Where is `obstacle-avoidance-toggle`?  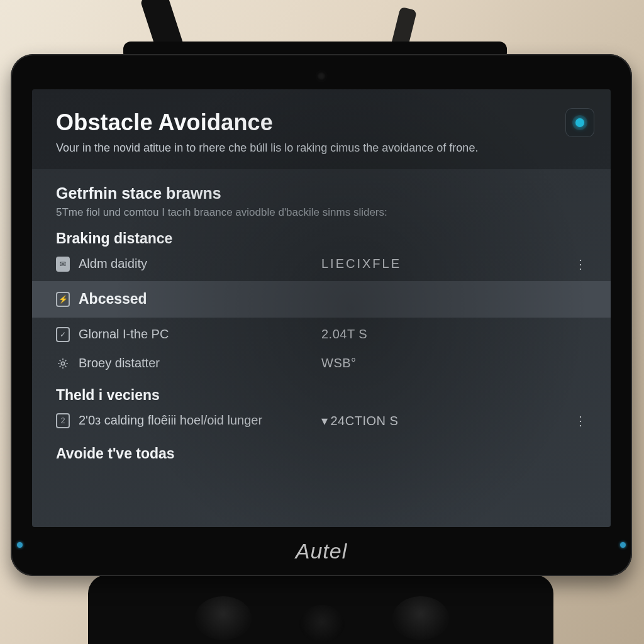
obstacle-avoidance-toggle is located at coordinates (580, 123).